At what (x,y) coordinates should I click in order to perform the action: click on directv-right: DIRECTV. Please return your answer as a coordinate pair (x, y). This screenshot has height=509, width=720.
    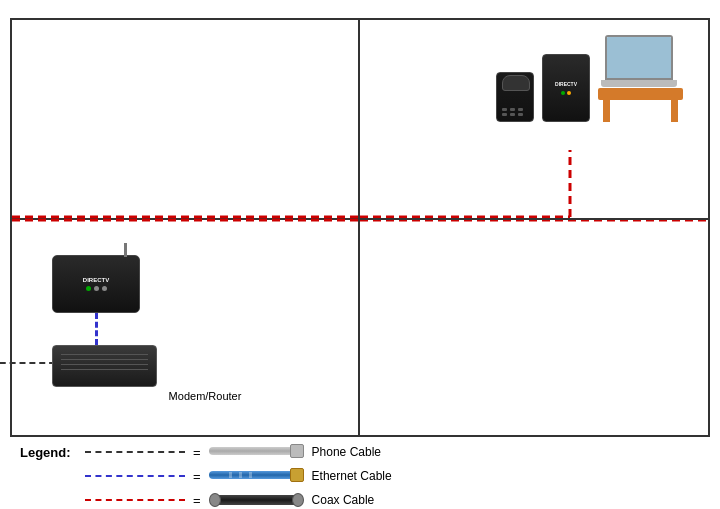
    Looking at the image, I should click on (566, 88).